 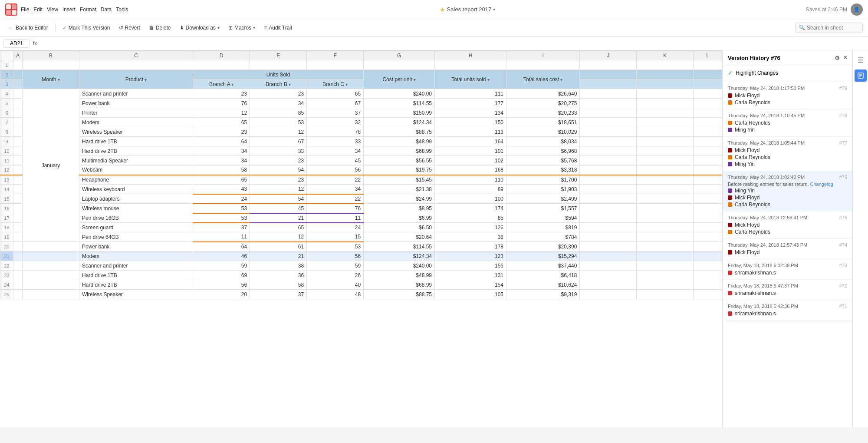 What do you see at coordinates (399, 103) in the screenshot?
I see `cell: $114.55` at bounding box center [399, 103].